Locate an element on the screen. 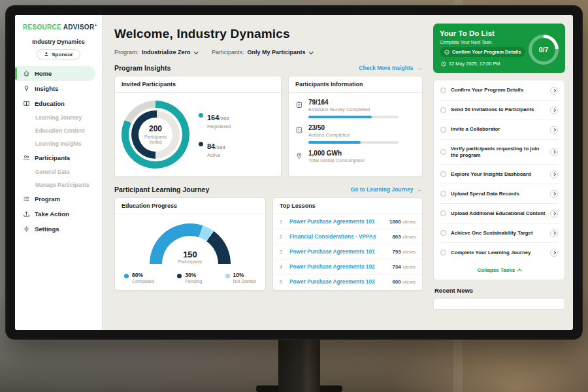  sidebar-item-education-content: Education Content is located at coordinates (59, 131).